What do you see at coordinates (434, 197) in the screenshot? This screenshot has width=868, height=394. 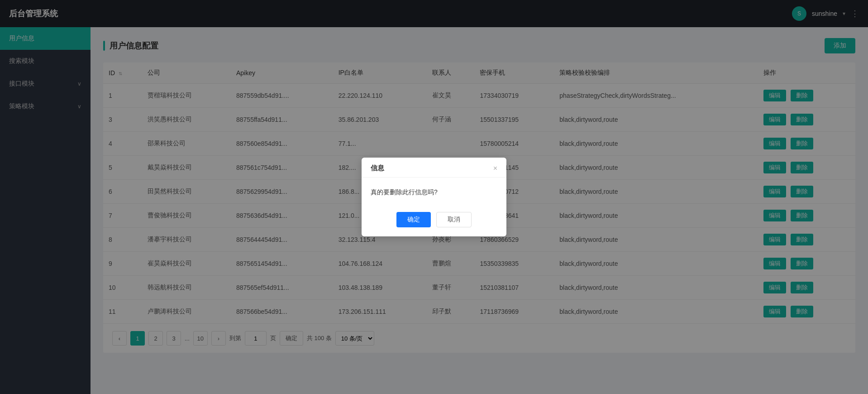 I see `confirm-modal: 信息 × 真的要删除此行信息吗? 确定 取消` at bounding box center [434, 197].